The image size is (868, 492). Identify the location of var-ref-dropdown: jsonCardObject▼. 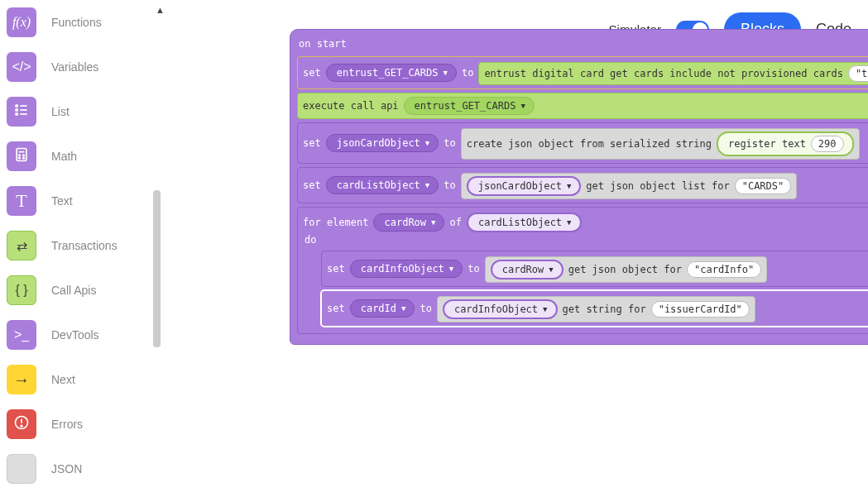
(525, 186).